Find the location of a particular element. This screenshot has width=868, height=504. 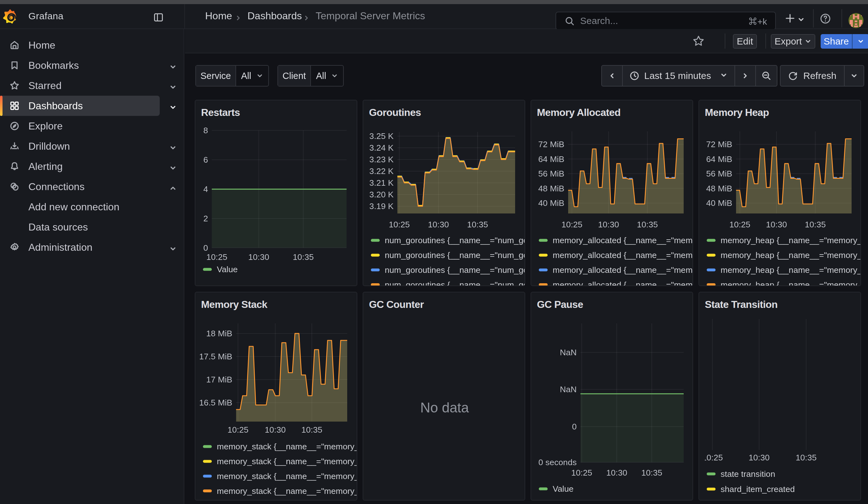

svg-text: 16.5 MiB is located at coordinates (216, 402).